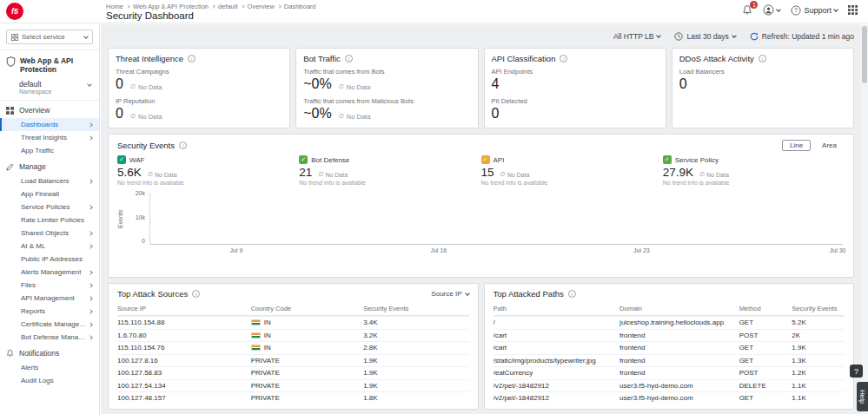 The height and width of the screenshot is (414, 868). What do you see at coordinates (669, 347) in the screenshot?
I see `table-row: /cart frontend GET 1.9K` at bounding box center [669, 347].